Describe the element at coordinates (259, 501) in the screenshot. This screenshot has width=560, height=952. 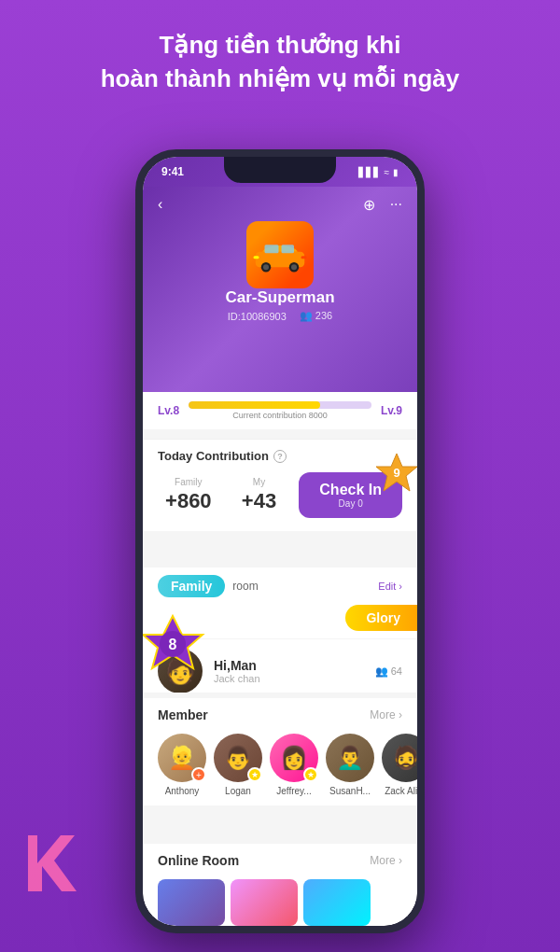
I see `my-value: +43` at that location.